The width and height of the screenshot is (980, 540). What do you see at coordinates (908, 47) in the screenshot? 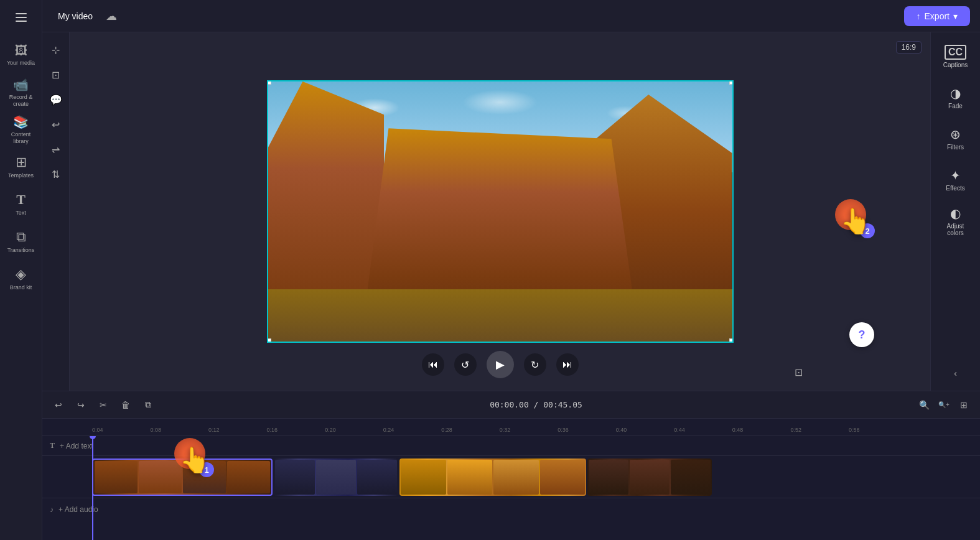
I see `aspect-ratio-badge: 16:9` at bounding box center [908, 47].